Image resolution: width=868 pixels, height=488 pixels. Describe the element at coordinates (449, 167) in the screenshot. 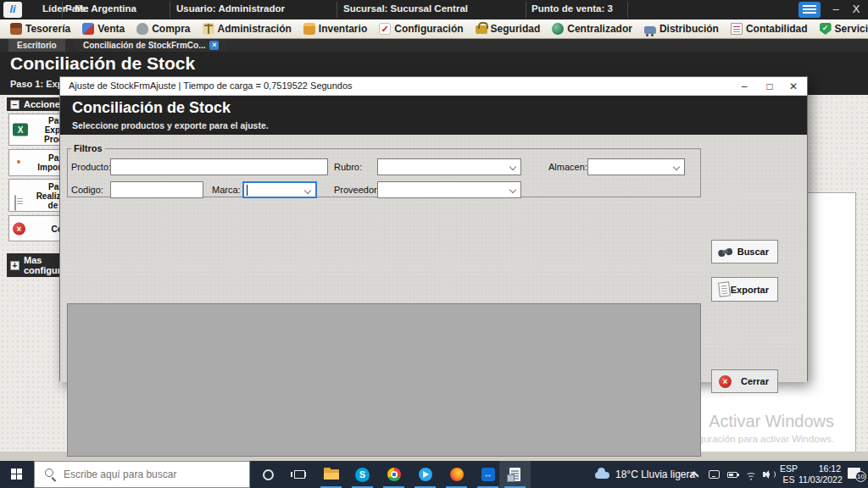

I see `rubro-combobox` at that location.